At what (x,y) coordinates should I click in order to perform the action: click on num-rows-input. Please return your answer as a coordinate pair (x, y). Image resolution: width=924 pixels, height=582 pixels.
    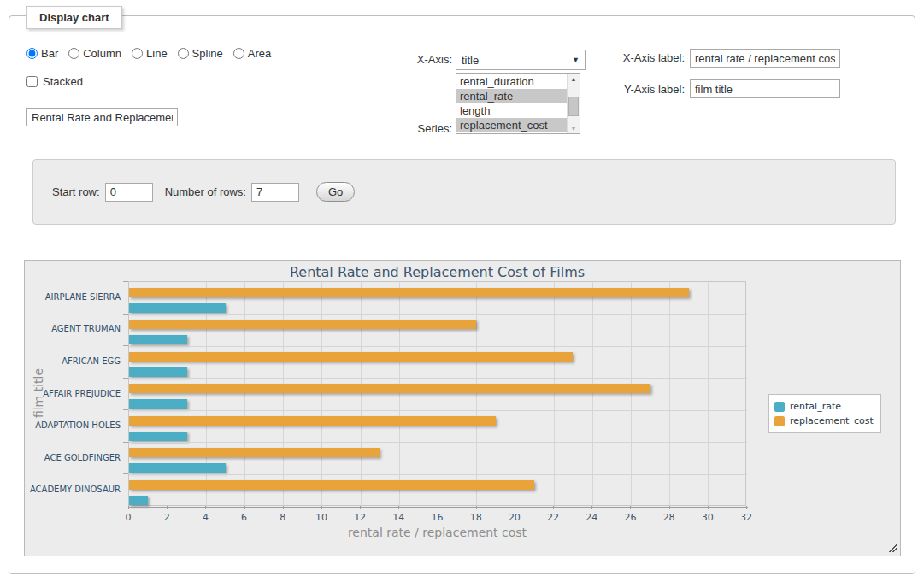
    Looking at the image, I should click on (275, 192).